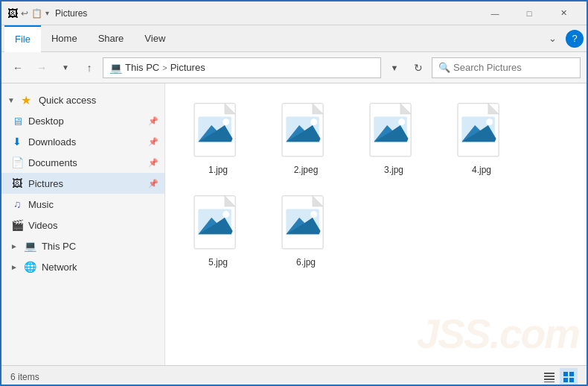  What do you see at coordinates (394, 139) in the screenshot?
I see `file-item-3: 3.jpg` at bounding box center [394, 139].